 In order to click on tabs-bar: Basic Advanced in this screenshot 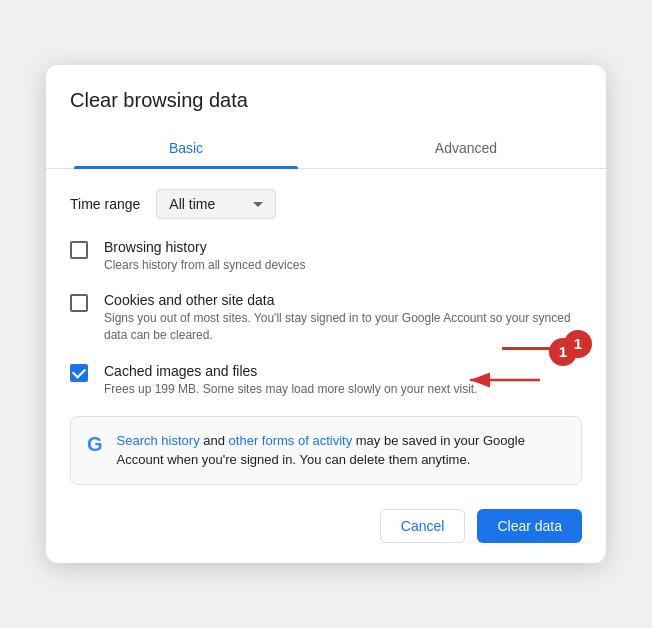, I will do `click(326, 148)`.